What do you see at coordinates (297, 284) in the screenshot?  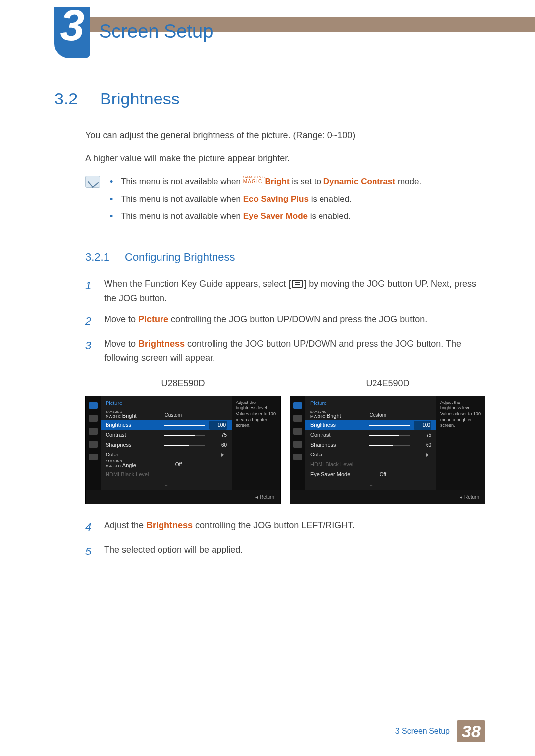 I see `menu-icon` at bounding box center [297, 284].